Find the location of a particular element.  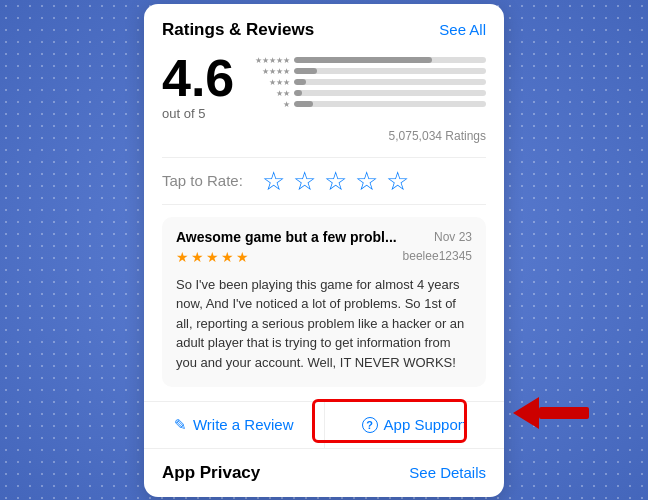

rate-star-5: ☆ is located at coordinates (398, 181).